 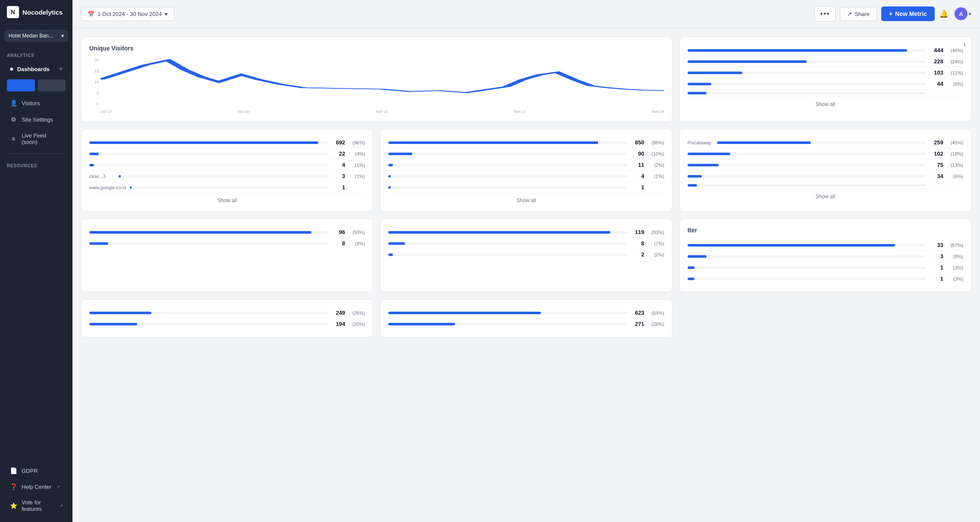 What do you see at coordinates (826, 278) in the screenshot?
I see `metric-row: 1 (3%)` at bounding box center [826, 278].